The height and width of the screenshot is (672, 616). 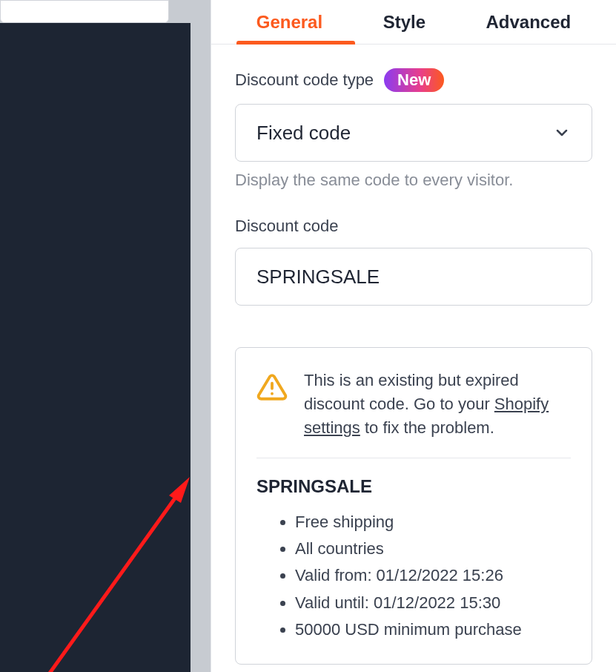 What do you see at coordinates (304, 134) in the screenshot?
I see `discount-type-value: Fixed code` at bounding box center [304, 134].